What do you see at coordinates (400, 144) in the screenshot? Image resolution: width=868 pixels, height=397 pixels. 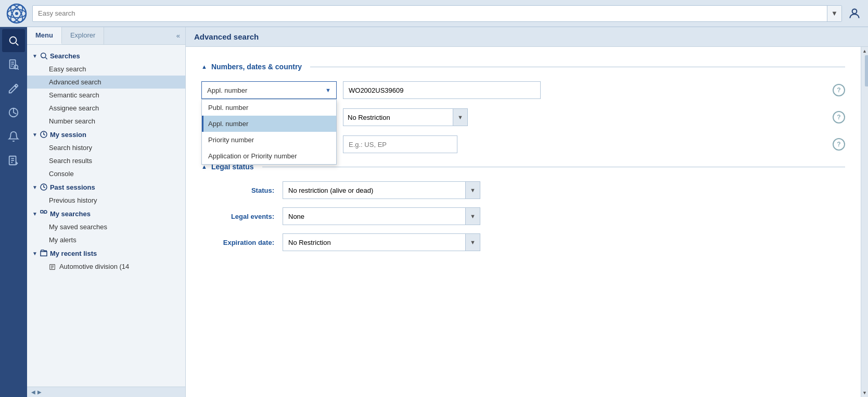 I see `country-input` at bounding box center [400, 144].